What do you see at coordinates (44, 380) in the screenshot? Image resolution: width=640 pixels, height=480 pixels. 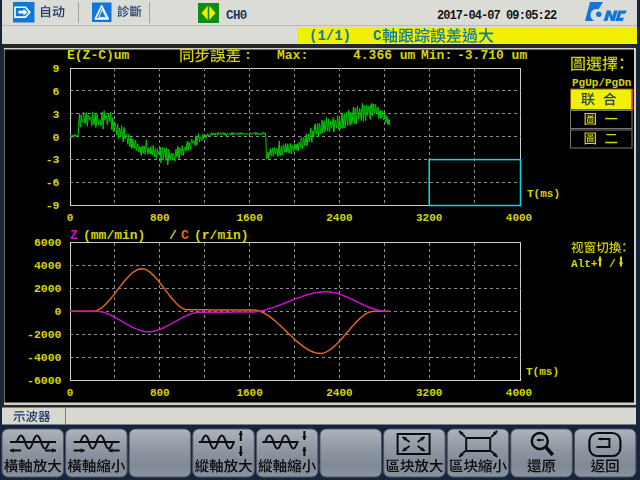 I see `svg-text: -6000` at bounding box center [44, 380].